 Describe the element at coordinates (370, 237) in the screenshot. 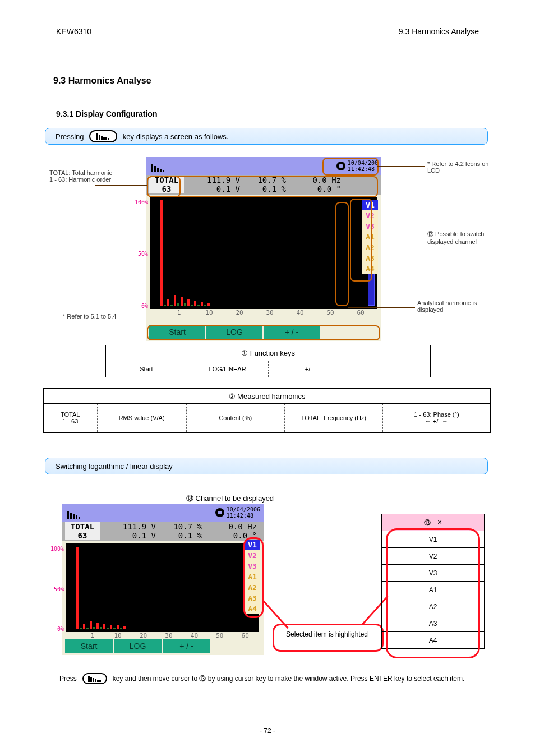

I see `channel-list-main: V1 V2 V3 A1 A2 A3 A4` at that location.